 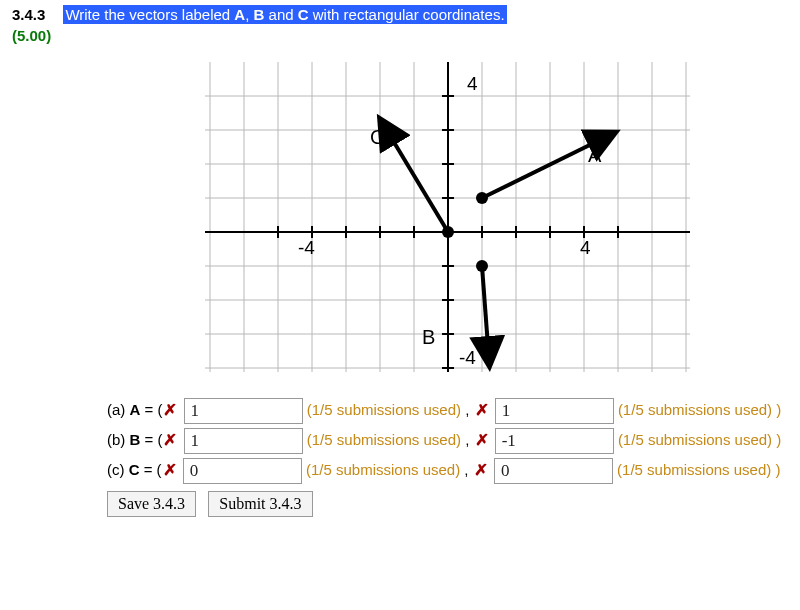 I want to click on tick-x-neg: -4, so click(x=306, y=248).